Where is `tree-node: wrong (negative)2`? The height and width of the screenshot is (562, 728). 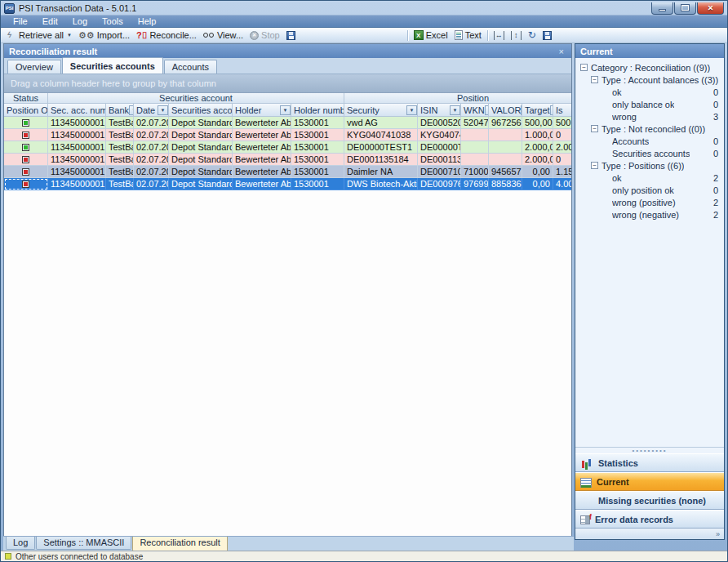
tree-node: wrong (negative)2 is located at coordinates (650, 214).